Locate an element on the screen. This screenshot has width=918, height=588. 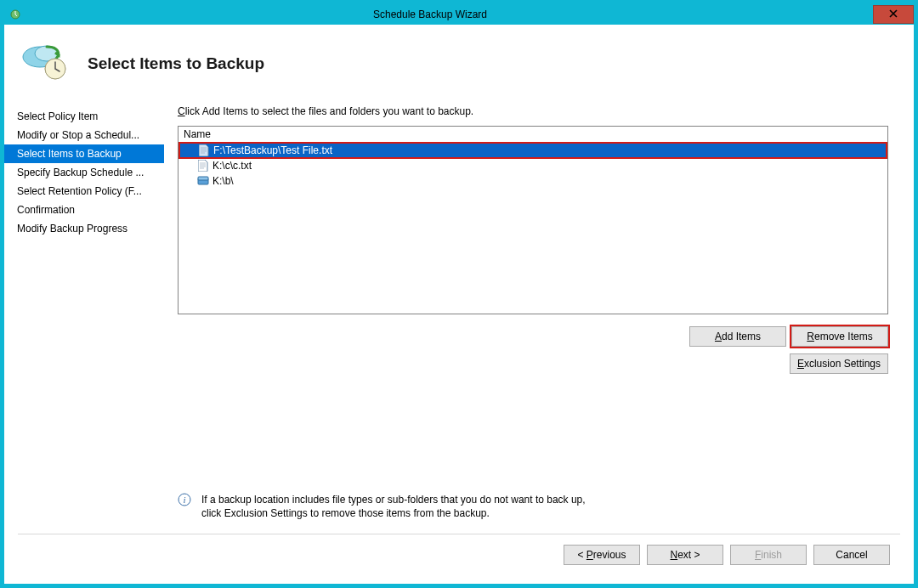
sidebar-item-step-2: Select Items to Backup is located at coordinates (84, 154).